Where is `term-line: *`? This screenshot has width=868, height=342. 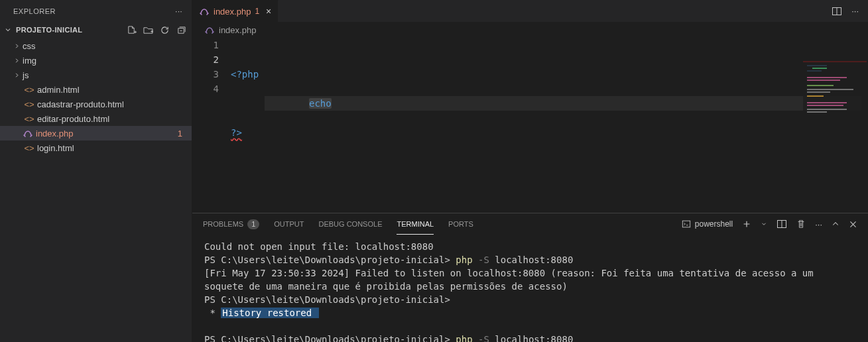
term-line: * is located at coordinates (212, 313).